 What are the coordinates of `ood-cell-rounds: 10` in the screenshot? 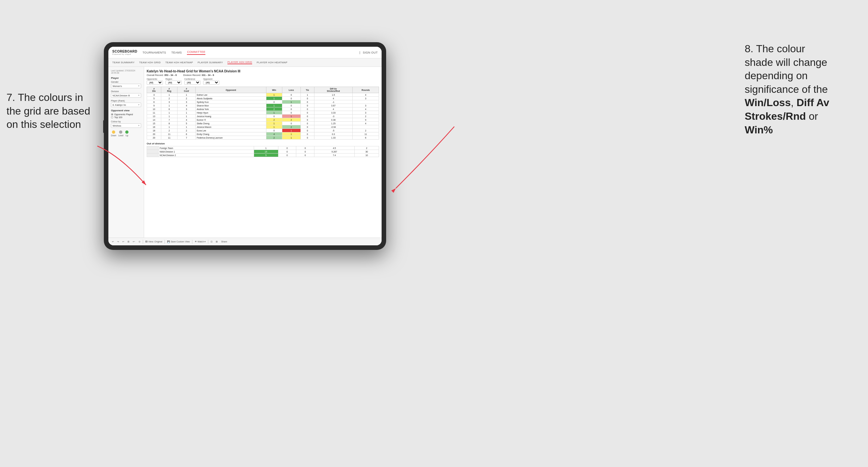 It's located at (367, 155).